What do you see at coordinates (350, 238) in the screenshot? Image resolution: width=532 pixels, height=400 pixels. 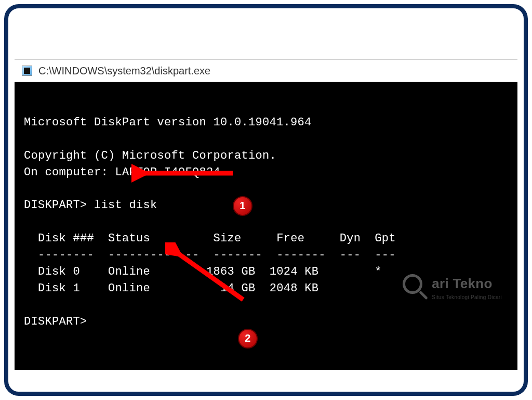 I see `th-dyn: Dyn` at bounding box center [350, 238].